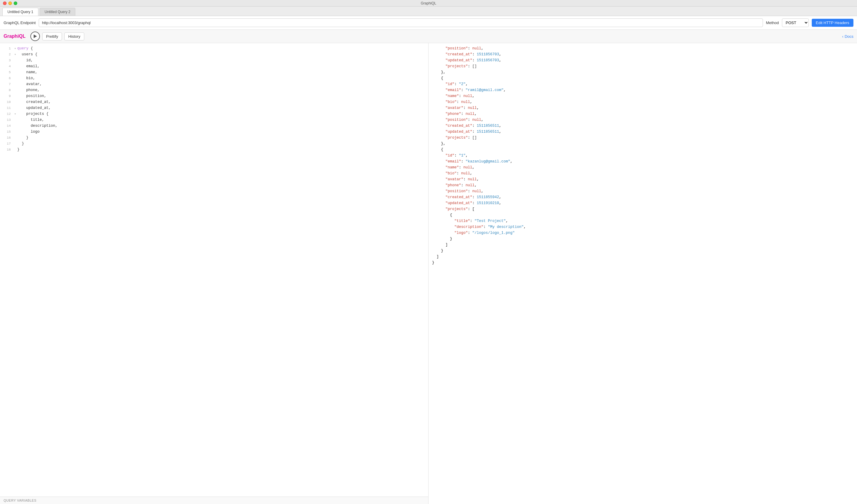 The height and width of the screenshot is (504, 857). What do you see at coordinates (214, 150) in the screenshot?
I see `editor-line: 18 }` at bounding box center [214, 150].